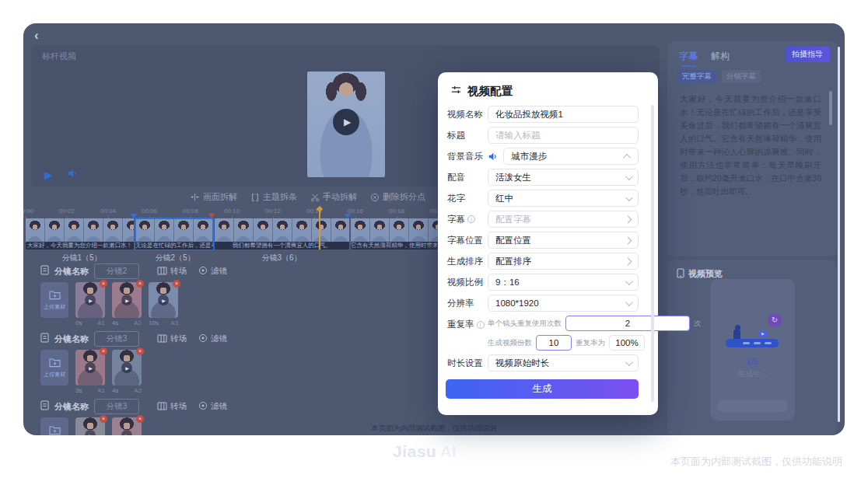  I want to click on copies-input, so click(554, 343).